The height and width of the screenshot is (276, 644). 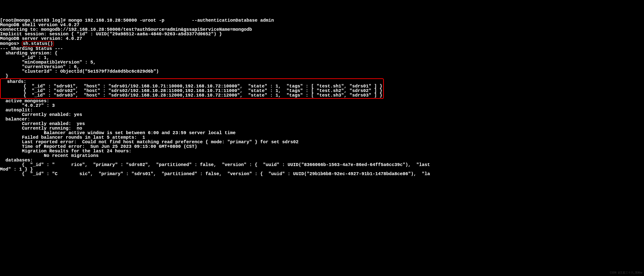 What do you see at coordinates (322, 44) in the screenshot?
I see `mongos-prompt-line: mongos> sh.status()` at bounding box center [322, 44].